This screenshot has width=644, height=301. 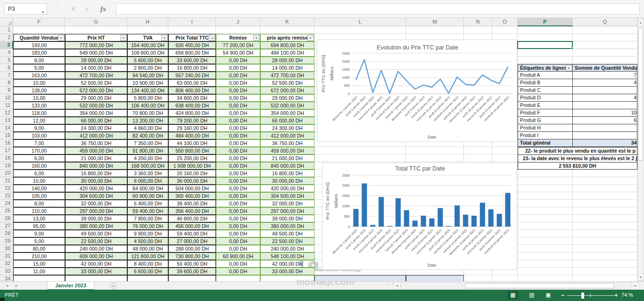 I want to click on cell-Q22, so click(x=605, y=188).